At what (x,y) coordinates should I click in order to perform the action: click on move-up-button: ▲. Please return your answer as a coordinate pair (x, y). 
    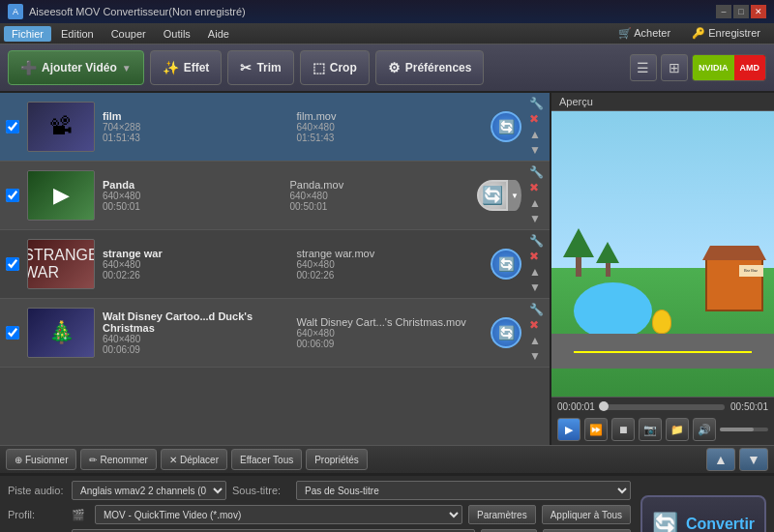
    Looking at the image, I should click on (721, 459).